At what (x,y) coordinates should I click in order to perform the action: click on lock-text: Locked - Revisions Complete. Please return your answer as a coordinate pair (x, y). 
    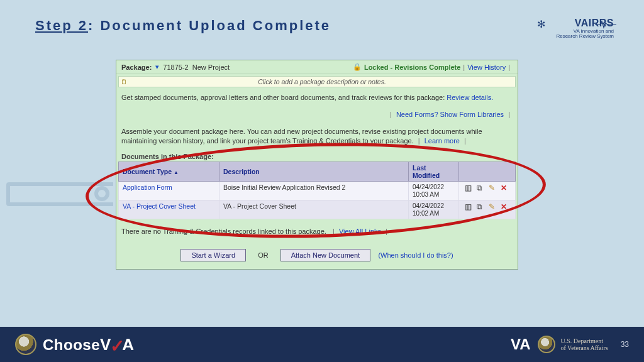
    Looking at the image, I should click on (413, 67).